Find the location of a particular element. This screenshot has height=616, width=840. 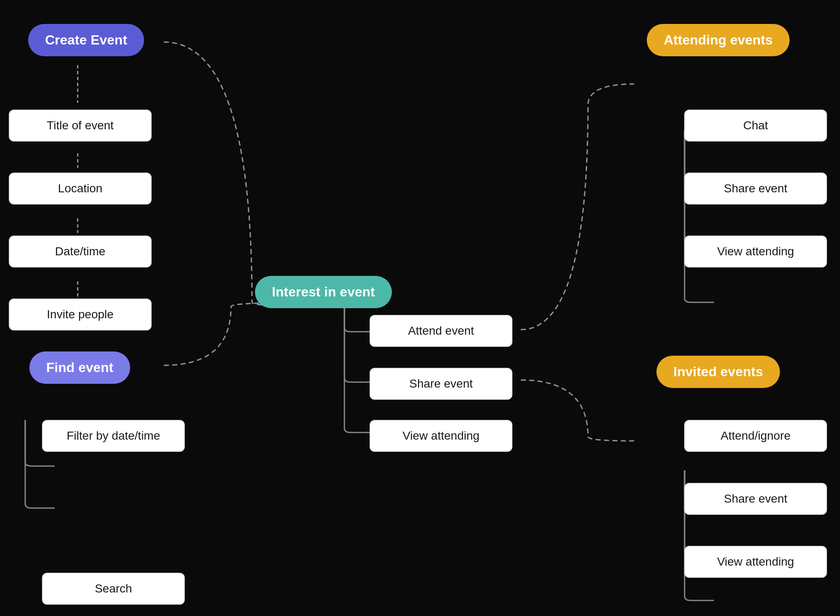

filter-by-date-node: Filter by date/time is located at coordinates (113, 436).